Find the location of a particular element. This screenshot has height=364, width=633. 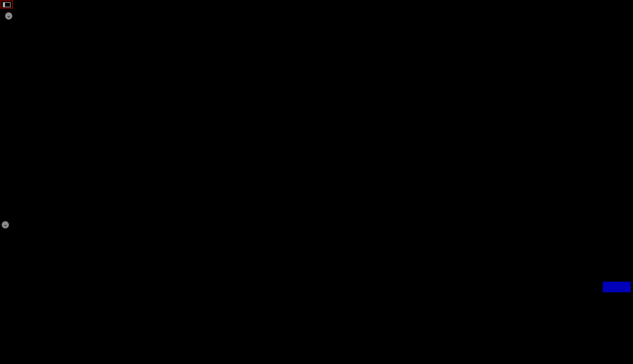

indicator-header: ⌄ is located at coordinates (6, 225).